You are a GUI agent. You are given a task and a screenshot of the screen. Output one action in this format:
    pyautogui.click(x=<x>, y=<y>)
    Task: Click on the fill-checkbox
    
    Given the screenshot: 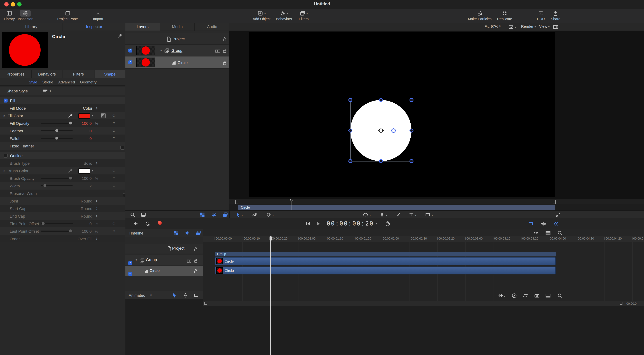 What is the action you would take?
    pyautogui.click(x=6, y=101)
    